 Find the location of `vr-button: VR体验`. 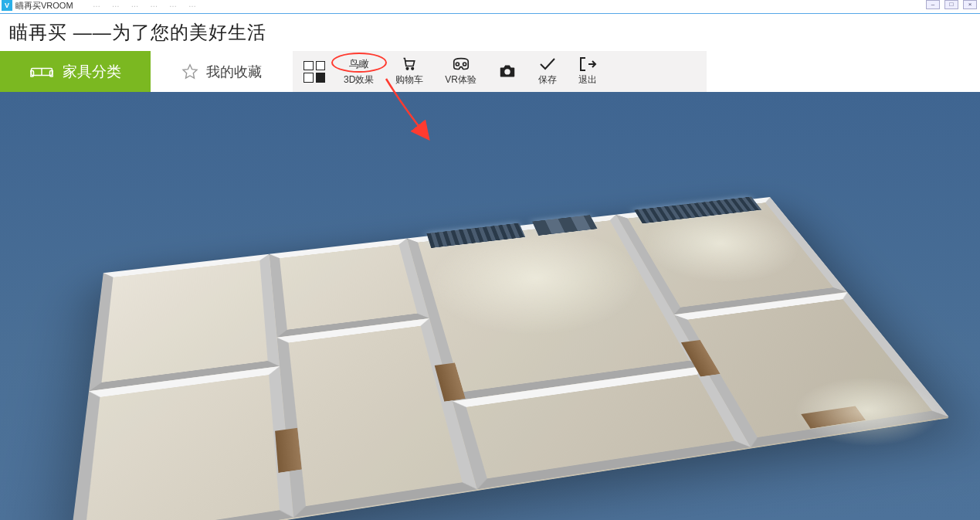

vr-button: VR体验 is located at coordinates (460, 71).